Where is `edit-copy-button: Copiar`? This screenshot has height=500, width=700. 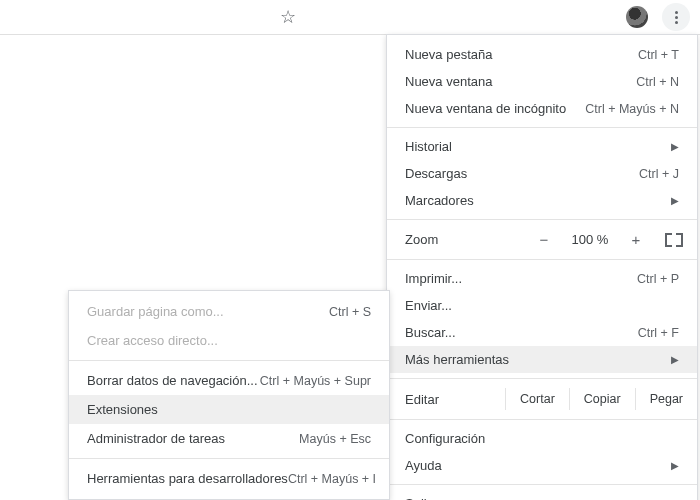 edit-copy-button: Copiar is located at coordinates (602, 399).